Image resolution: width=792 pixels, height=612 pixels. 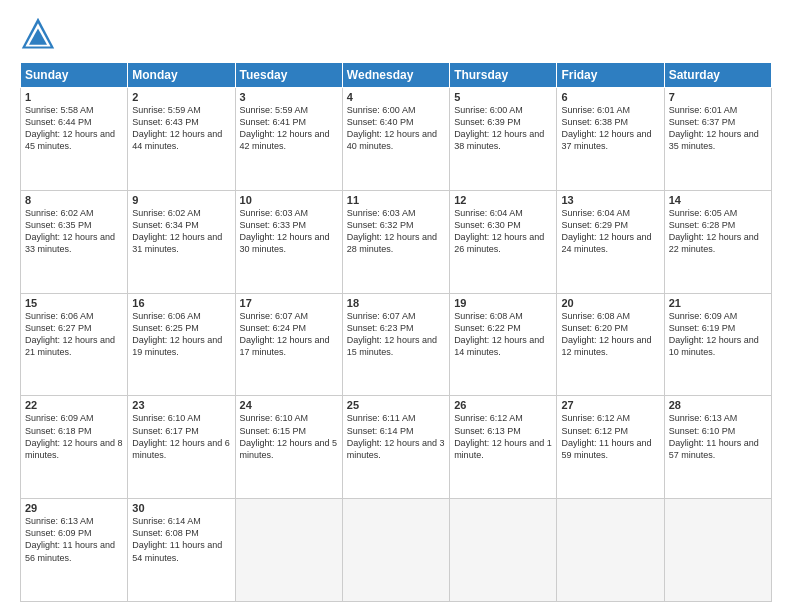 I want to click on logo, so click(x=40, y=34).